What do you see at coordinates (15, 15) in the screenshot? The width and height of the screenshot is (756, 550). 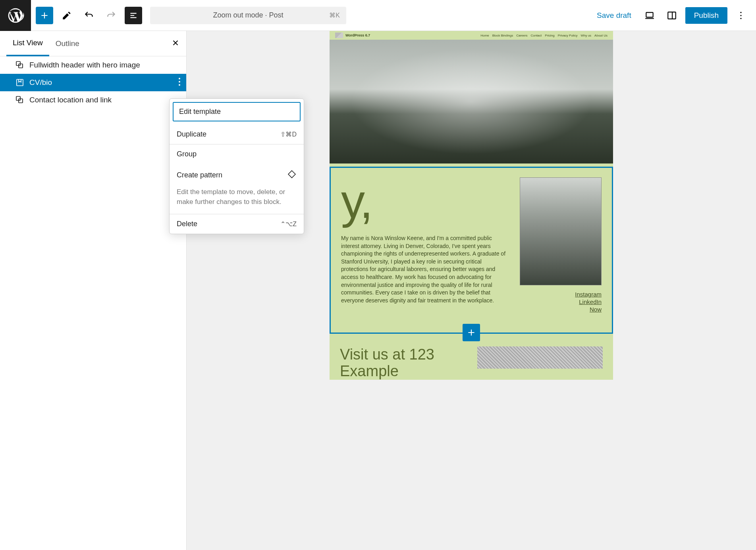 I see `wordpress-logo` at bounding box center [15, 15].